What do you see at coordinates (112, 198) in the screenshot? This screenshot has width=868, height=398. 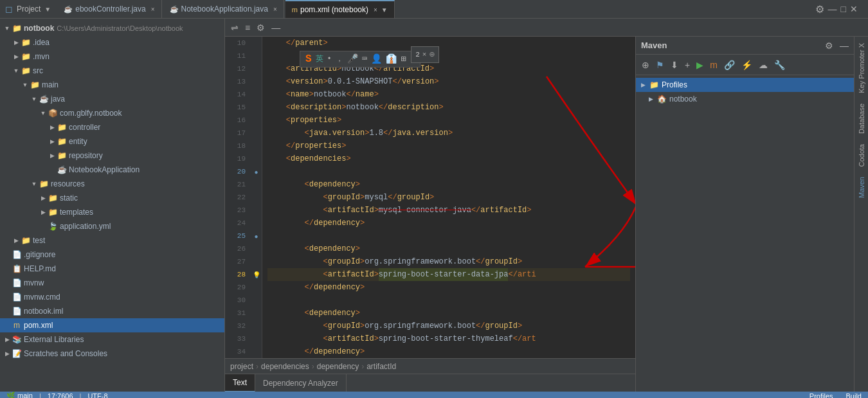 I see `sidebar-item-static: ▶ 📁 static` at bounding box center [112, 198].